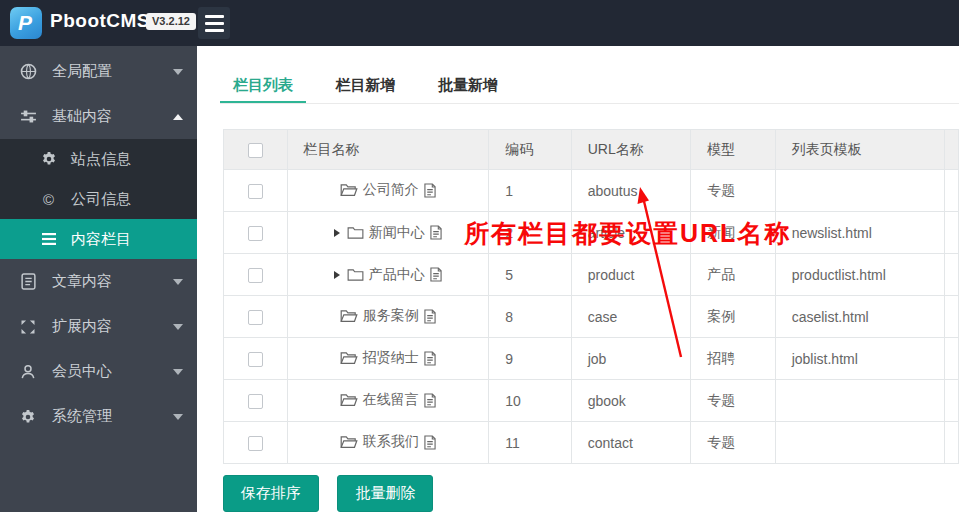  What do you see at coordinates (112, 282) in the screenshot?
I see `sidebar-item-label: 文章内容` at bounding box center [112, 282].